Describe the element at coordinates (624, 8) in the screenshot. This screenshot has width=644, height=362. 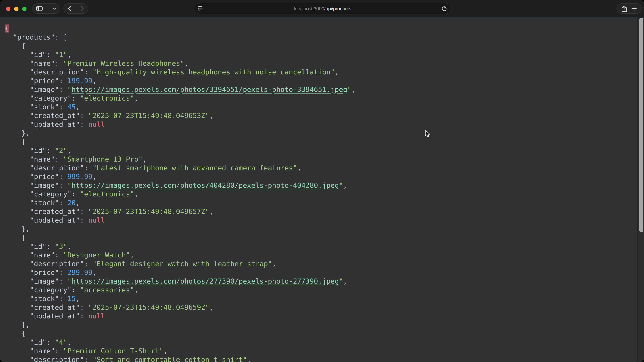
I see `share-button` at that location.